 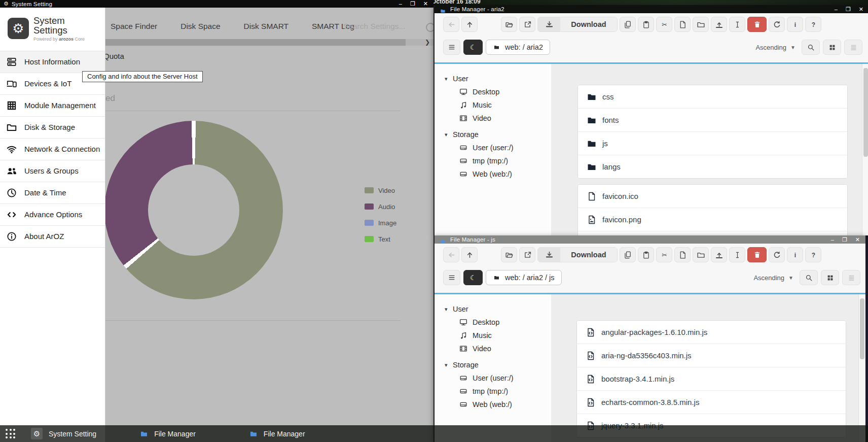 What do you see at coordinates (518, 47) in the screenshot?
I see `breadcrumb: web: / aria2` at bounding box center [518, 47].